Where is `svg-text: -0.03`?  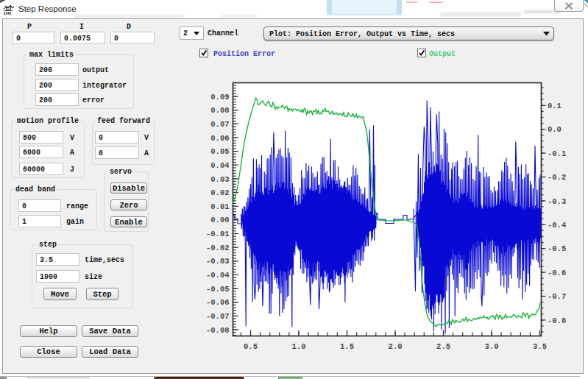 svg-text: -0.03 is located at coordinates (218, 261).